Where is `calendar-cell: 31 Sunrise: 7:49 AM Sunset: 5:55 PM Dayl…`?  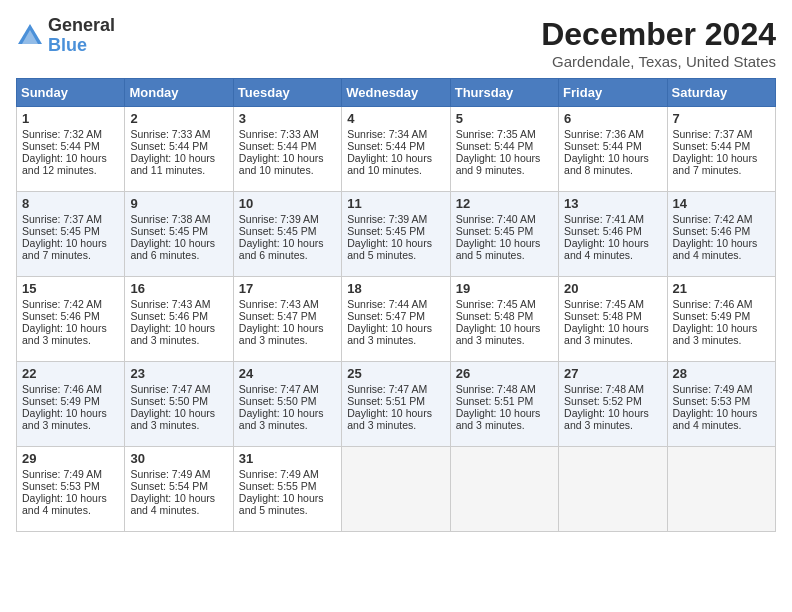 calendar-cell: 31 Sunrise: 7:49 AM Sunset: 5:55 PM Dayl… is located at coordinates (287, 490).